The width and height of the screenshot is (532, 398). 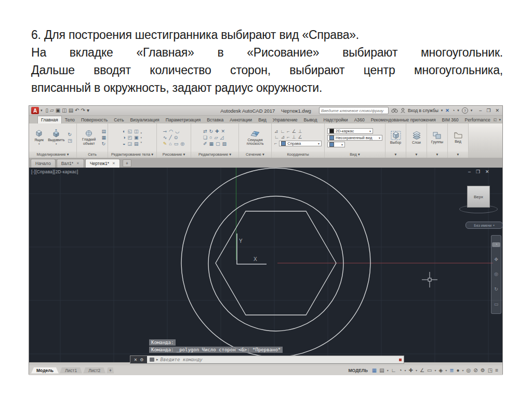 I want to click on erase-icon: ✕, so click(x=223, y=132).